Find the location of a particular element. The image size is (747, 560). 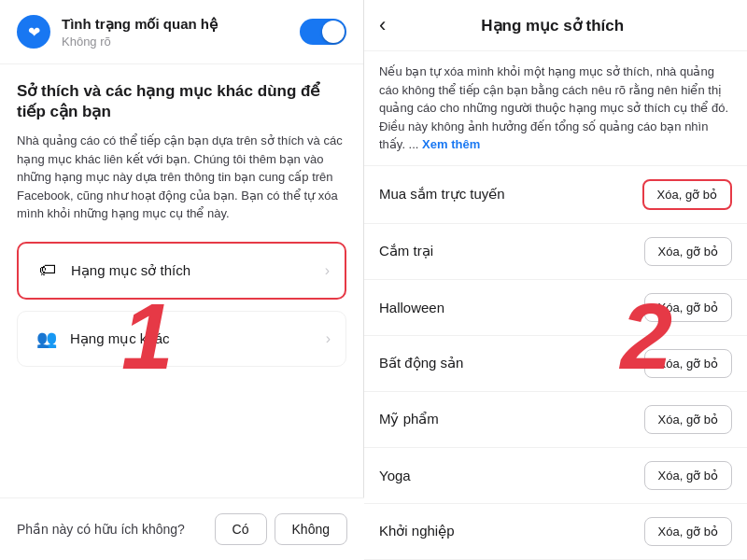

feedback-row: Phần này có hữu ích không? Có Không is located at coordinates (182, 528).